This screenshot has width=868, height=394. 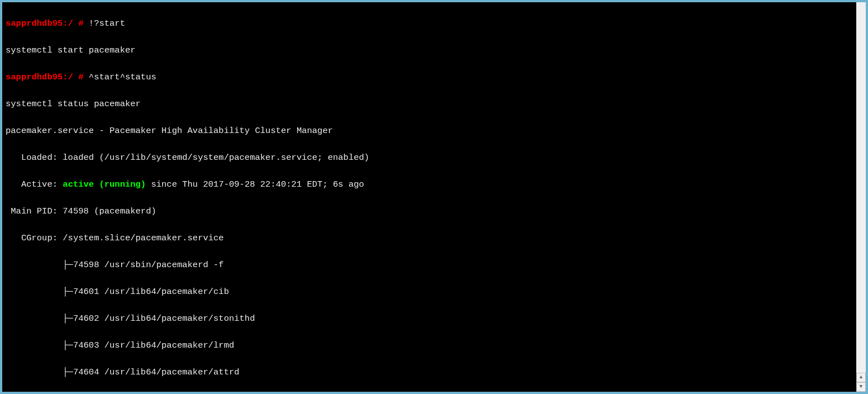 I want to click on status-header: pacemaker.service - Pacemaker High Avail…, so click(x=429, y=131).